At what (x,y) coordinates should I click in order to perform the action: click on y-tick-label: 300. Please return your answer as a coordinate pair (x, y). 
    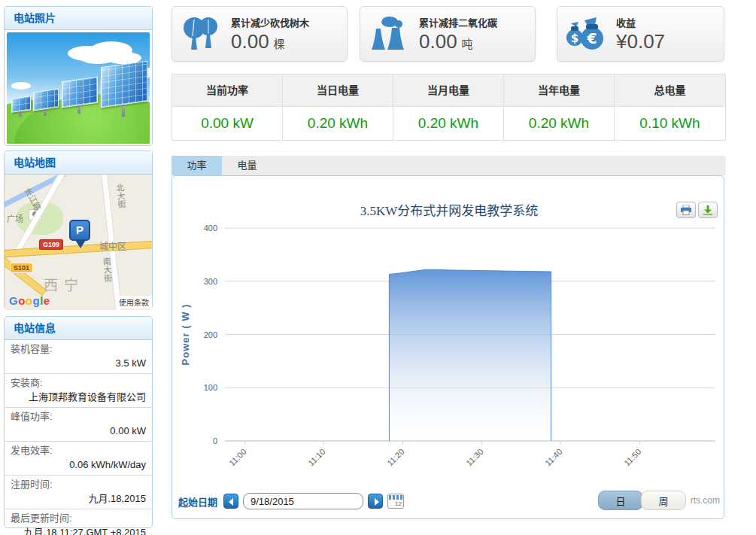
    Looking at the image, I should click on (211, 281).